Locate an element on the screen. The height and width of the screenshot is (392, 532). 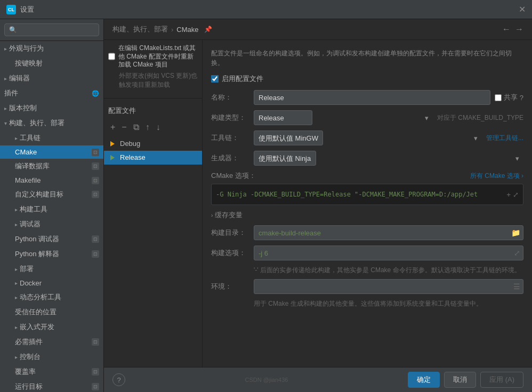
divider1 is located at coordinates (153, 98).